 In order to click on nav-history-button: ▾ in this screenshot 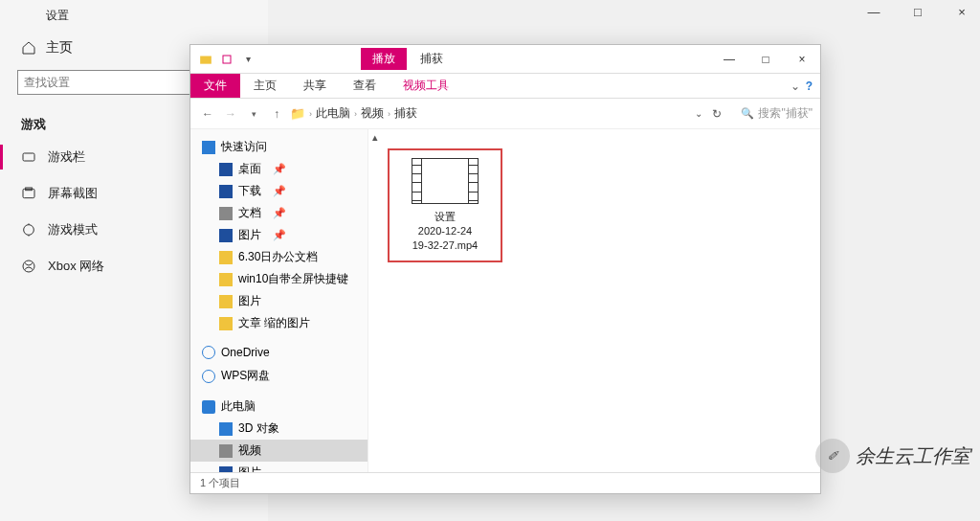, I will do `click(254, 114)`.